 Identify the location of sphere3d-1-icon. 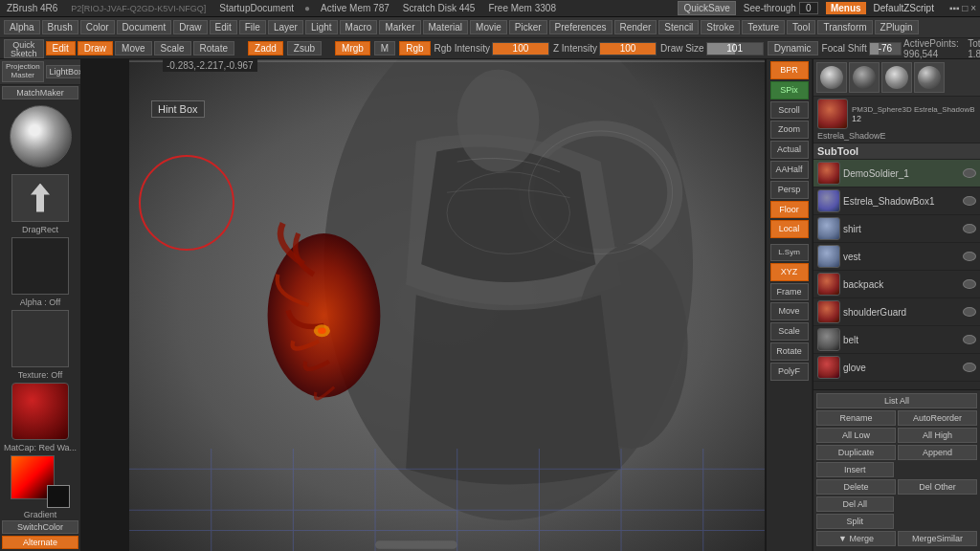
(929, 77).